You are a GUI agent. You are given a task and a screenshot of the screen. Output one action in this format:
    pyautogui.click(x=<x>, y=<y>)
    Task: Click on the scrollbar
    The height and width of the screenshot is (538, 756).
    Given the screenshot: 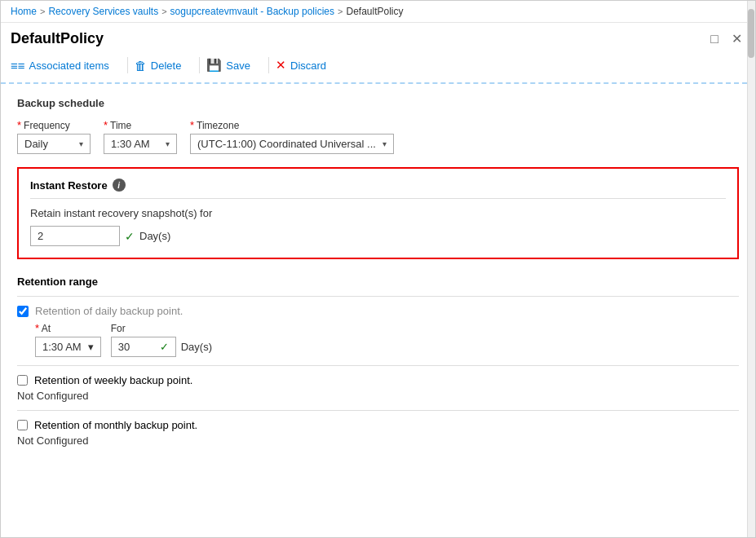 What is the action you would take?
    pyautogui.click(x=751, y=269)
    